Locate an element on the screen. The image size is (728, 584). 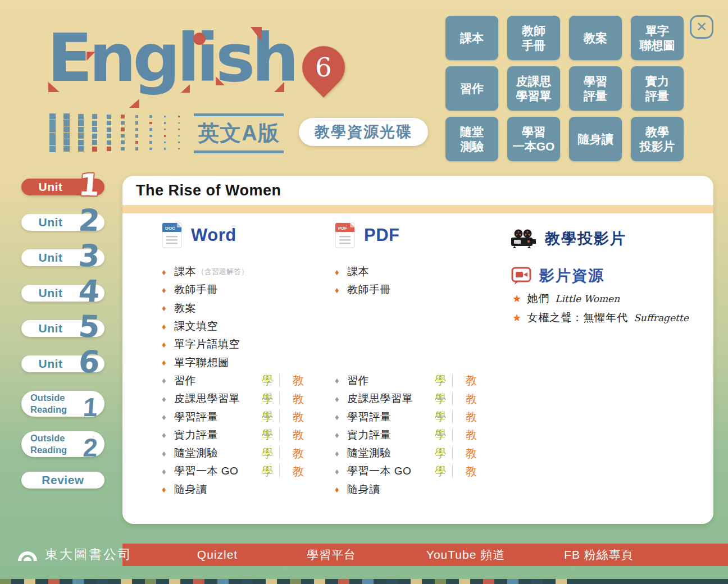
top-menu-button: 教案 is located at coordinates (595, 38).